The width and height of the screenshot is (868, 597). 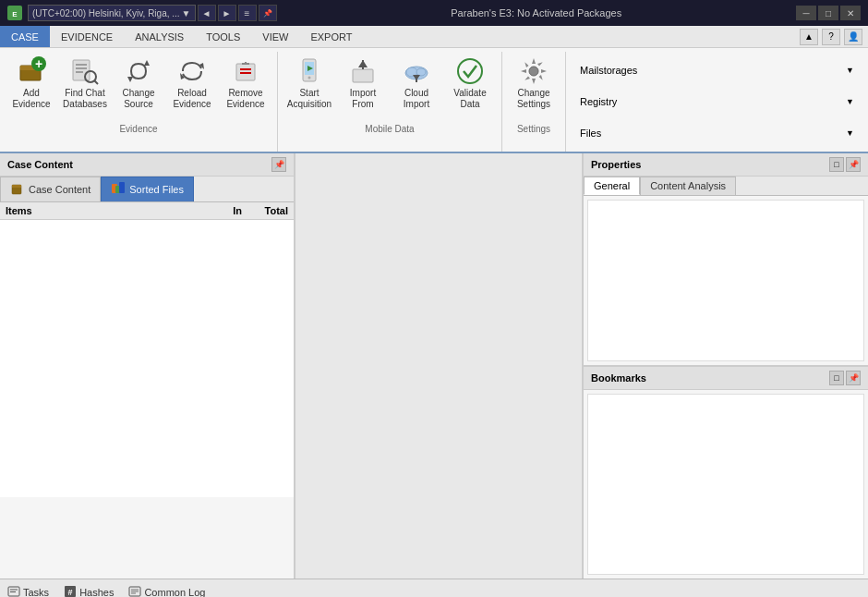 I want to click on menu-item-view: VIEW, so click(x=275, y=37).